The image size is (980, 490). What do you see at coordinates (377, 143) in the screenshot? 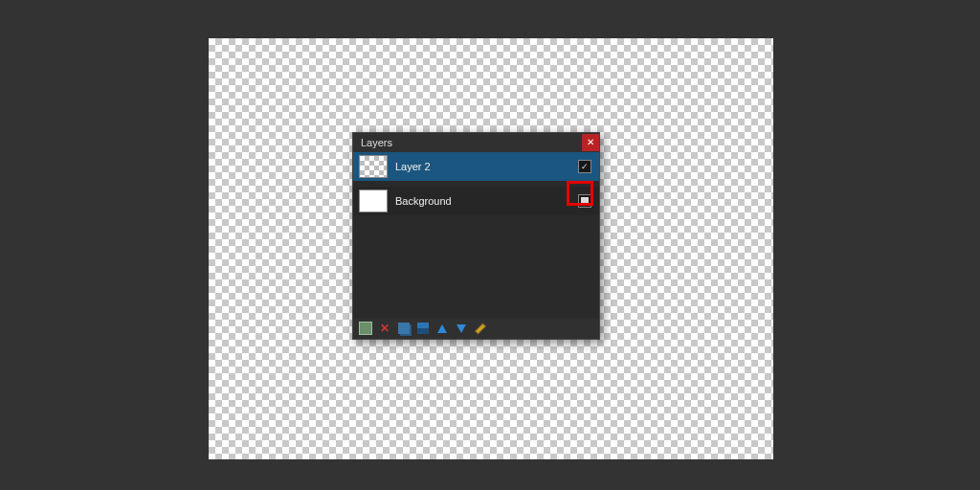
I see `layers-panel-title: Layers` at bounding box center [377, 143].